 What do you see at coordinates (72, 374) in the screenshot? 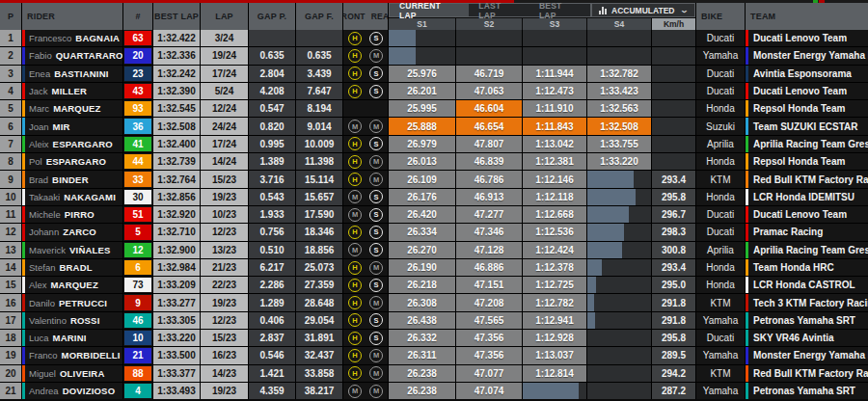
I see `rider-cell: MiguelOLIVEIRA` at bounding box center [72, 374].